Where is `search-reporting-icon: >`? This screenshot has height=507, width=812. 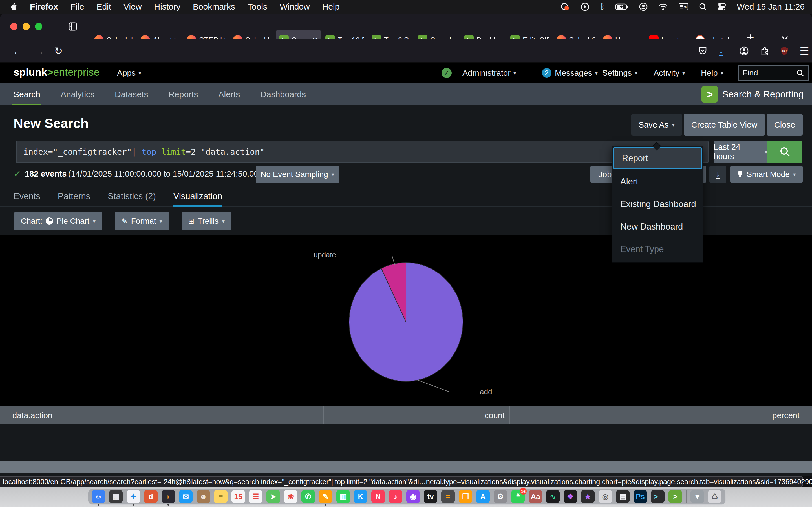
search-reporting-icon: > is located at coordinates (710, 95).